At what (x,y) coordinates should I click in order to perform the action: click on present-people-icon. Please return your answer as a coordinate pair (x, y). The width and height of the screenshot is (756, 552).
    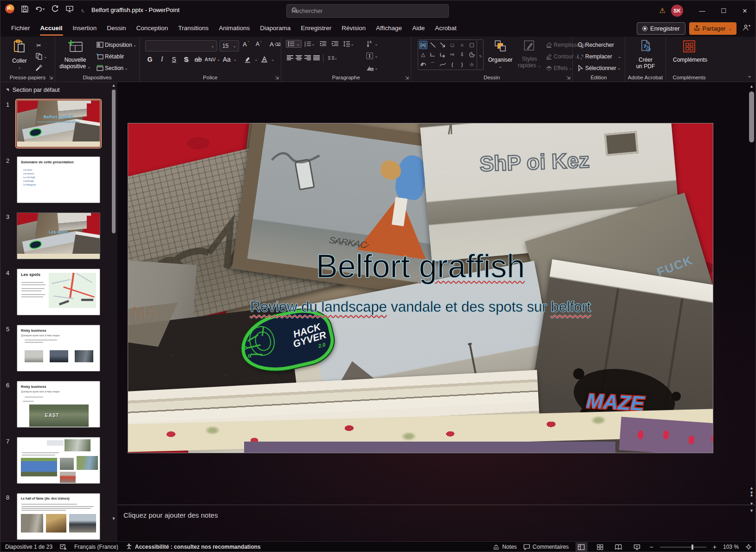
    Looking at the image, I should click on (746, 29).